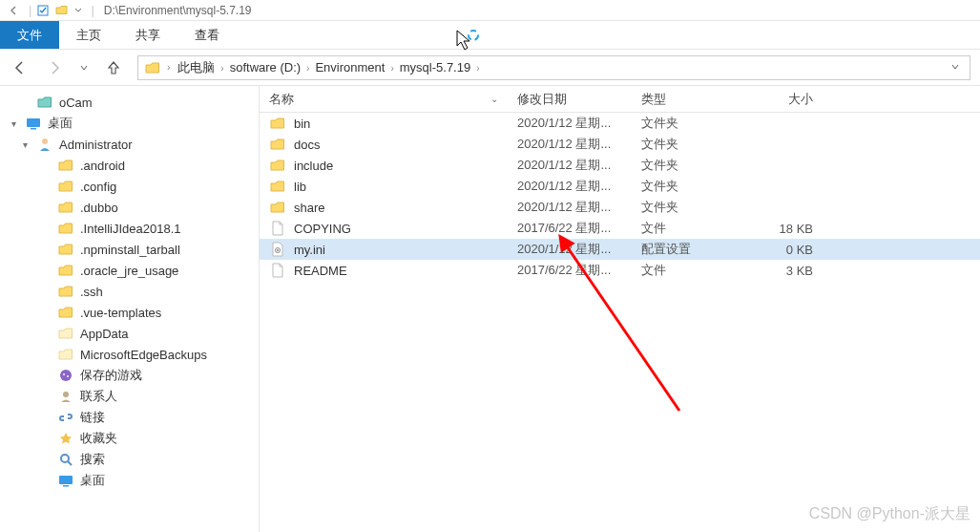 The height and width of the screenshot is (532, 980). What do you see at coordinates (84, 68) in the screenshot?
I see `nav-history-chevron-icon` at bounding box center [84, 68].